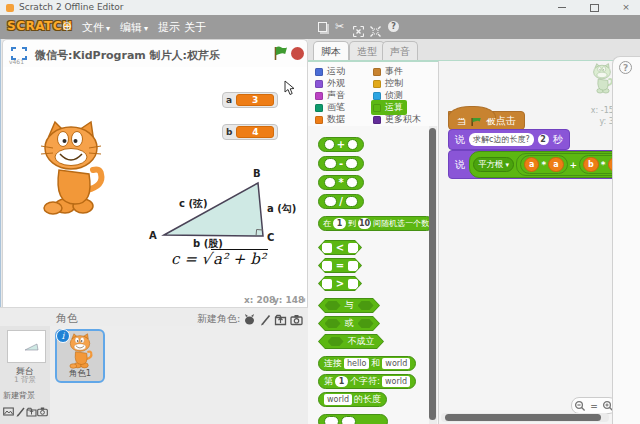 The height and width of the screenshot is (424, 640). Describe the element at coordinates (8, 408) in the screenshot. I see `backdrop-library-icon` at that location.